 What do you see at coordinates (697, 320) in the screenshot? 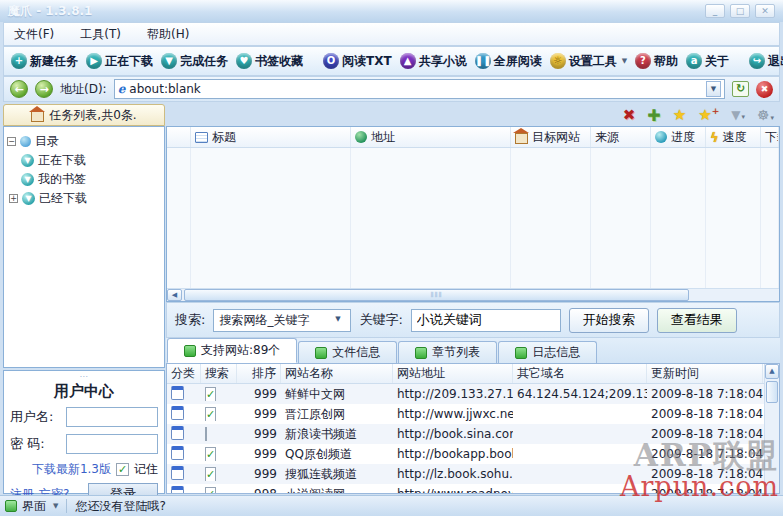
I see `view-results-button: 查看结果` at bounding box center [697, 320].